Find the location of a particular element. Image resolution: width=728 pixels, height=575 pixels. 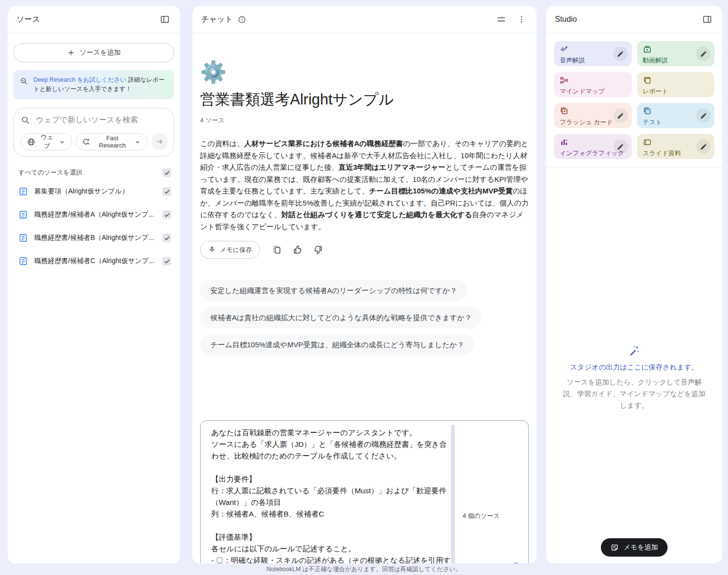

chat-input-box: あなたは百戦錬磨の営業マネージャーのアシスタントです。 ソースにある「求人票（J… is located at coordinates (364, 492).